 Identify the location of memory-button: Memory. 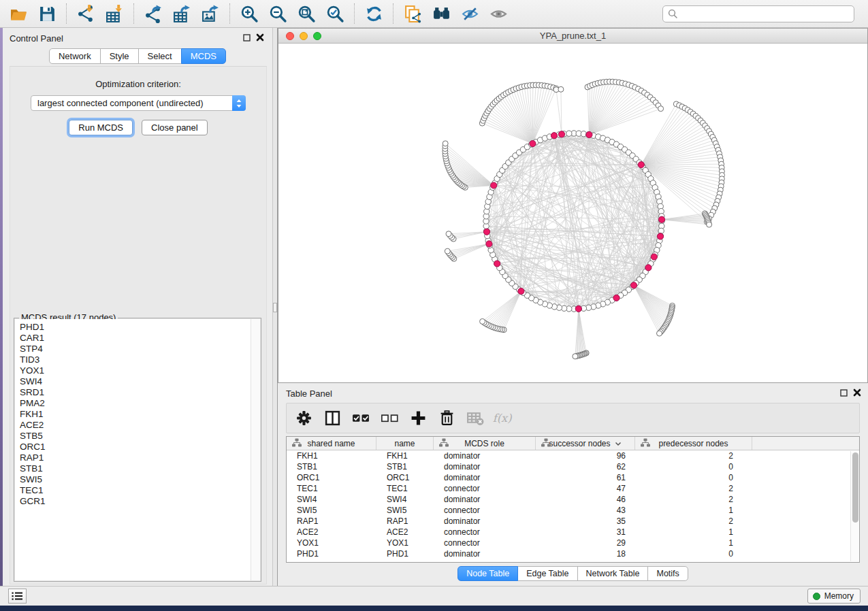
(834, 596).